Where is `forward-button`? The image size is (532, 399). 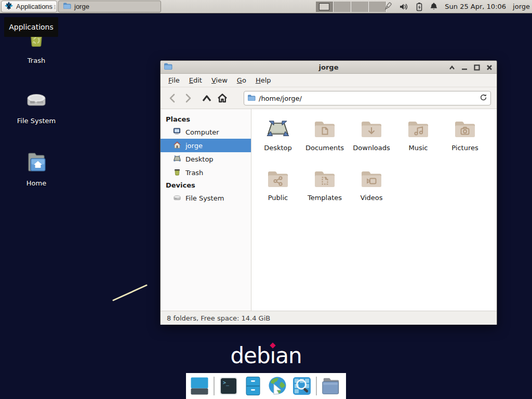
forward-button is located at coordinates (188, 98).